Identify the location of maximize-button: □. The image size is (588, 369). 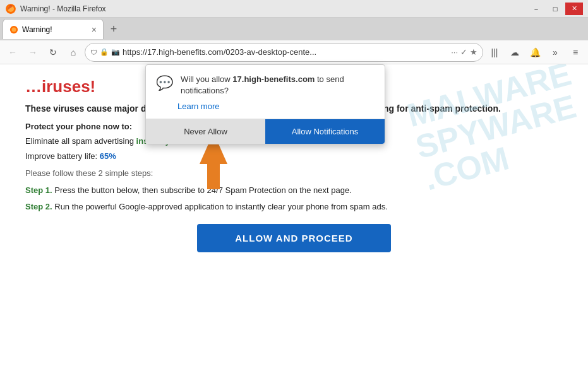
(555, 9).